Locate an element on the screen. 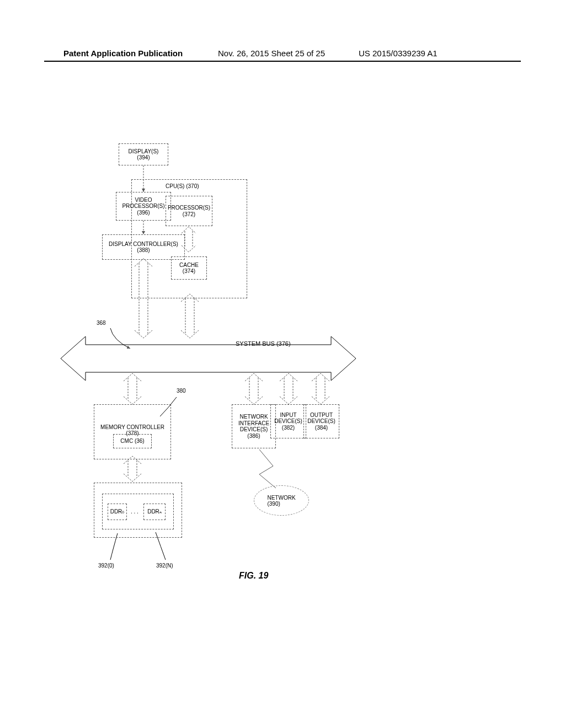 The height and width of the screenshot is (728, 565). ddr-dots: . . . is located at coordinates (135, 512).